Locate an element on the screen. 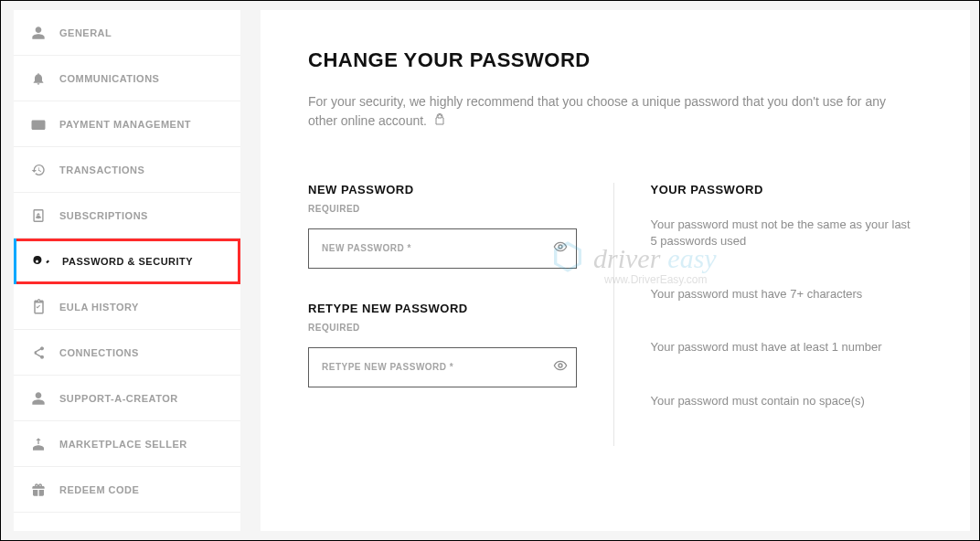 Image resolution: width=980 pixels, height=541 pixels. page-title: CHANGE YOUR PASSWORD is located at coordinates (613, 60).